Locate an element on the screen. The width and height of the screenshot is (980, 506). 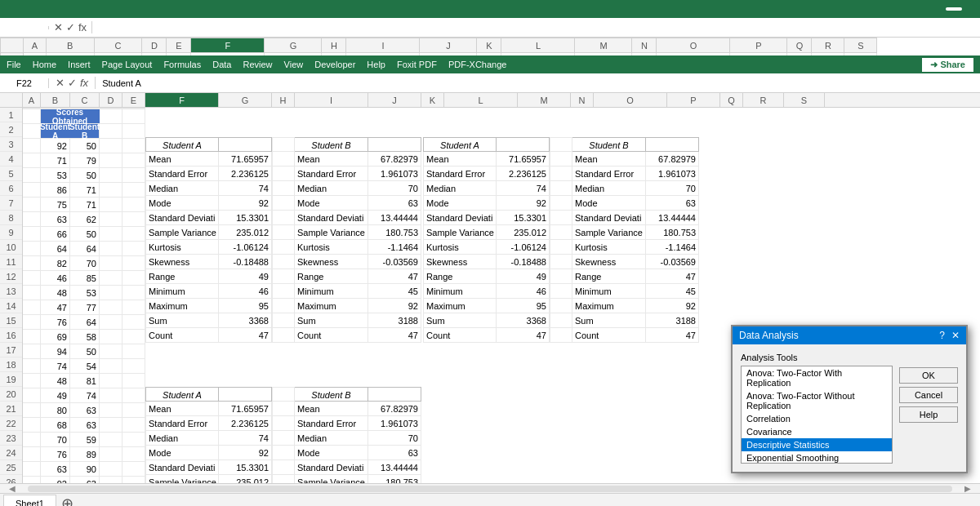
col-m: M is located at coordinates (544, 100).